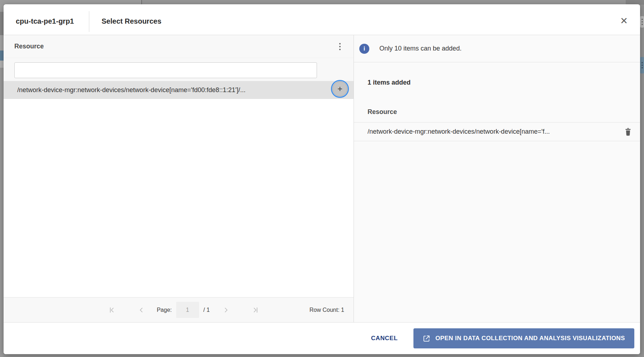 The image size is (644, 357). What do you see at coordinates (322, 338) in the screenshot?
I see `dialog-footer: CANCEL OPEN IN DATA COLLECTION AND ANALY…` at bounding box center [322, 338].